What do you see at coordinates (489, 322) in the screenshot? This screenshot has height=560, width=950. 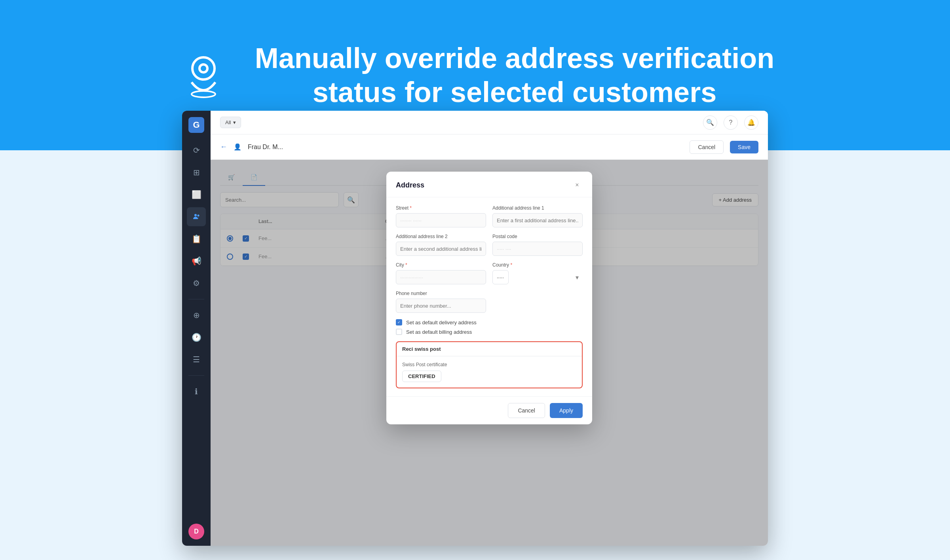 I see `delivery-checkbox-row: ✓ Set as default delivery address` at bounding box center [489, 322].